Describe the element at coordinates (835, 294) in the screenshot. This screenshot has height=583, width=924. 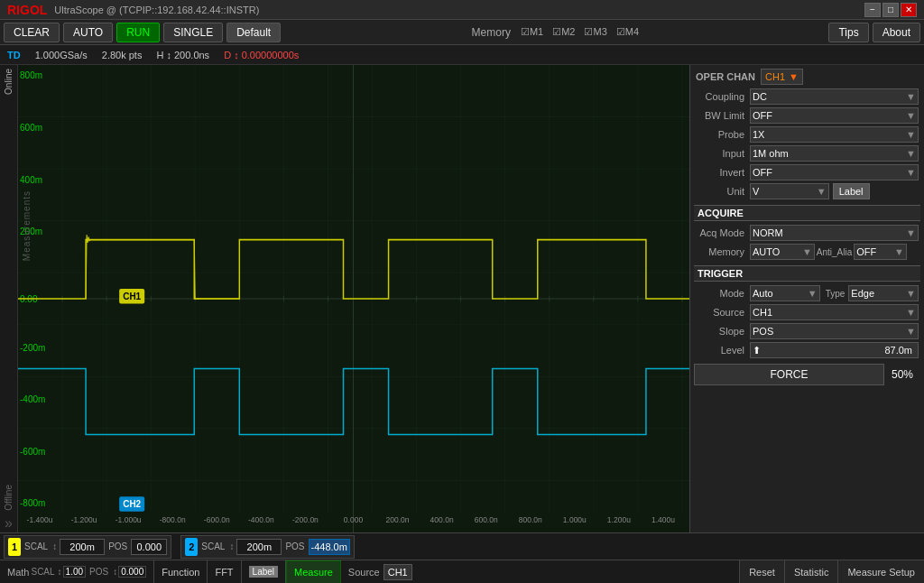
I see `trigtype-label: Type` at that location.